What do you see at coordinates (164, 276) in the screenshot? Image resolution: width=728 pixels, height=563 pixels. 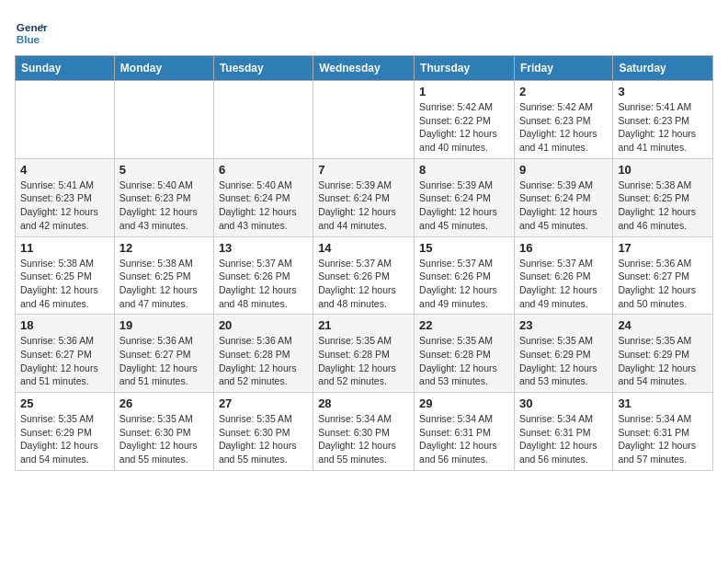 I see `calendar-cell: 12Sunrise: 5:38 AM Sunset: 6:25 PM Dayli…` at bounding box center [164, 276].